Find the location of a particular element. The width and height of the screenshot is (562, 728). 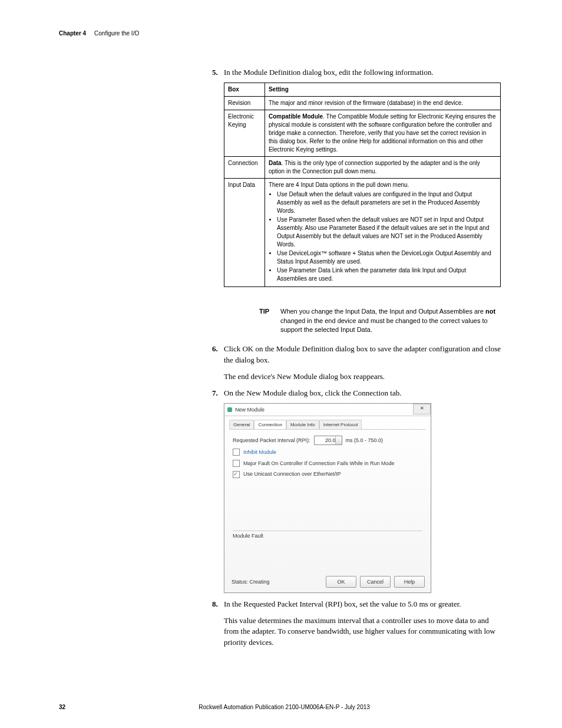

cell-box: Input Data is located at coordinates (245, 233).